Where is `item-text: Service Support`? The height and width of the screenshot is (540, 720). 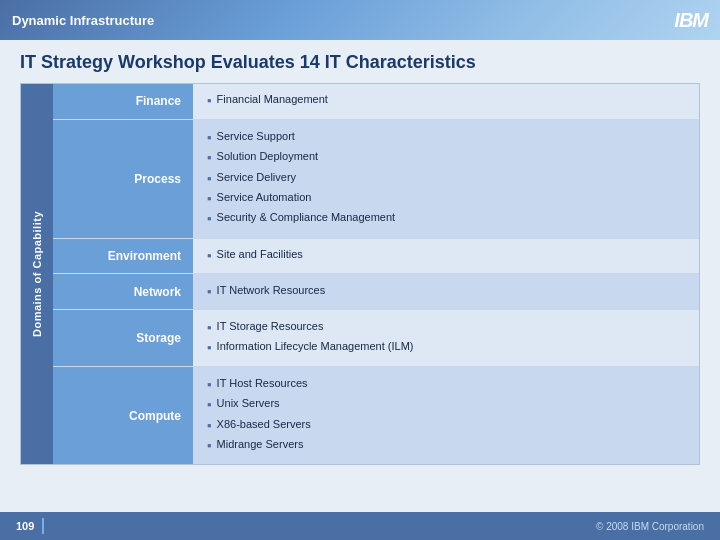
item-text: Service Support is located at coordinates (256, 136).